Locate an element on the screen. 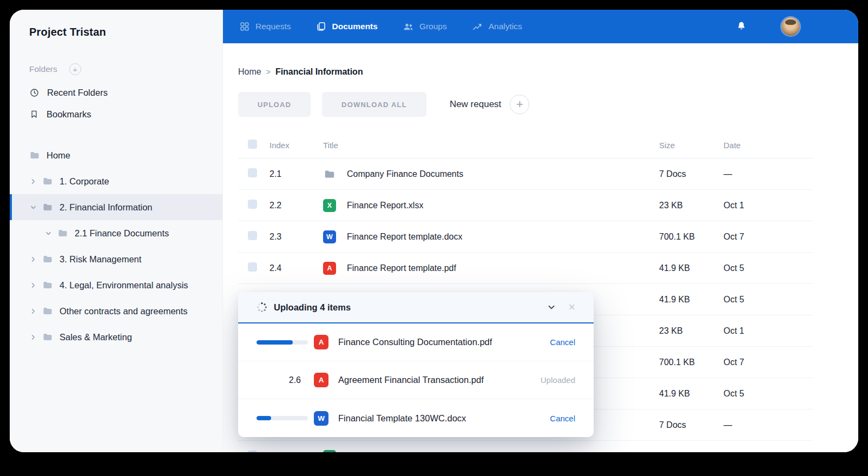 The width and height of the screenshot is (868, 476). file-size: 7 Docs is located at coordinates (692, 174).